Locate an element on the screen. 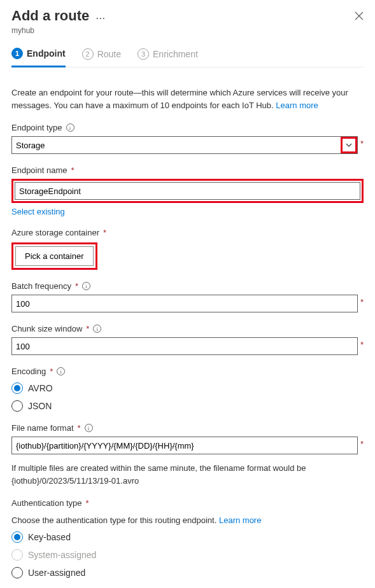 Image resolution: width=375 pixels, height=588 pixels. chunk-size-label: Chunk size window is located at coordinates (47, 328).